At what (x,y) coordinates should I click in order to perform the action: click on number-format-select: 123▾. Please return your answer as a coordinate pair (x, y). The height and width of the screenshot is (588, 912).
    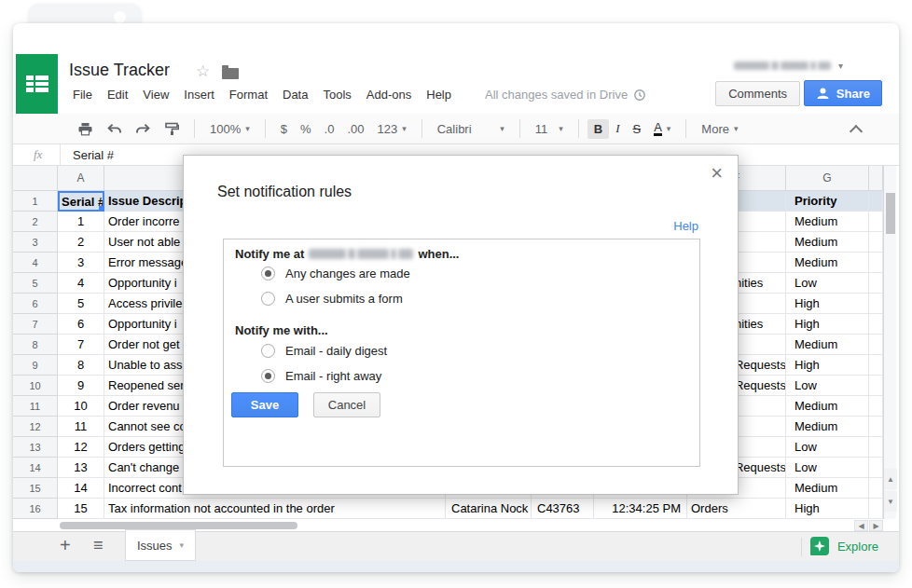
    Looking at the image, I should click on (392, 129).